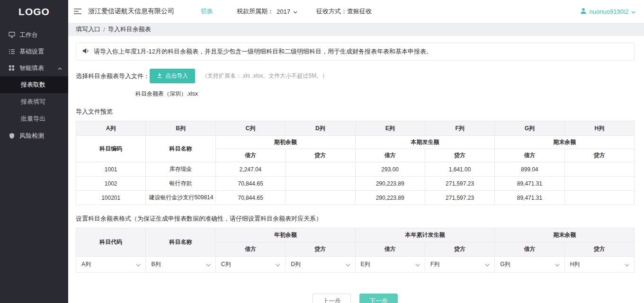 This screenshot has height=303, width=644. What do you see at coordinates (331, 298) in the screenshot?
I see `prev-button: 上一步` at bounding box center [331, 298].